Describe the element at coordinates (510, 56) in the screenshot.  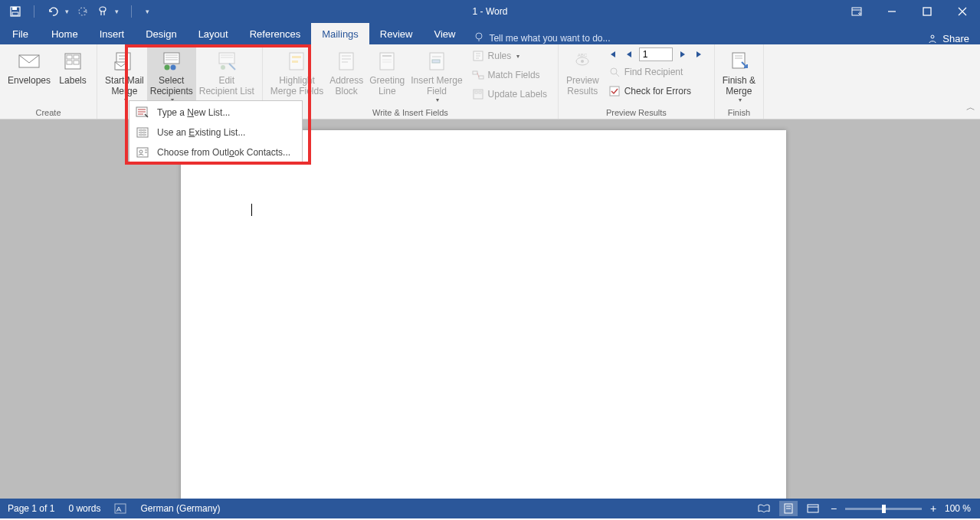
I see `rules-button: Rules▾` at that location.